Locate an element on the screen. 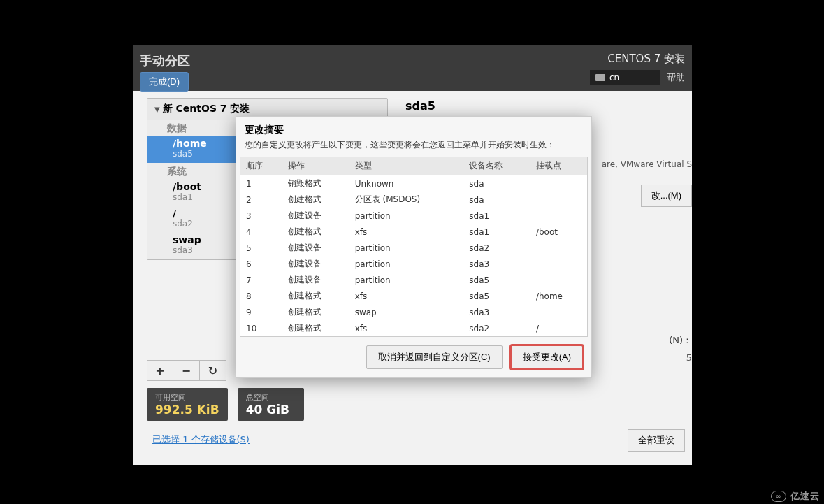 The image size is (824, 504). dialog-footer: 取消并返回到自定义分区(C) 接受更改(A) is located at coordinates (414, 357).